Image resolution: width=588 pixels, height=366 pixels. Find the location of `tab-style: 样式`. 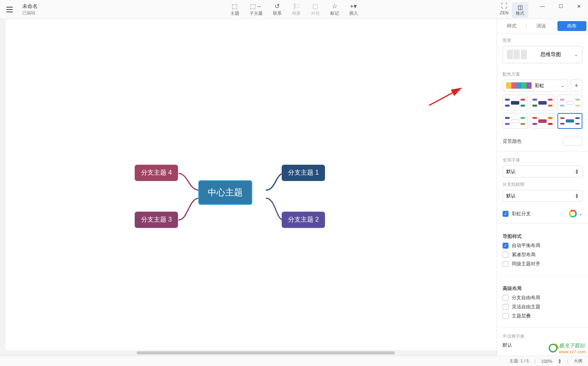

tab-style: 样式 is located at coordinates (512, 26).